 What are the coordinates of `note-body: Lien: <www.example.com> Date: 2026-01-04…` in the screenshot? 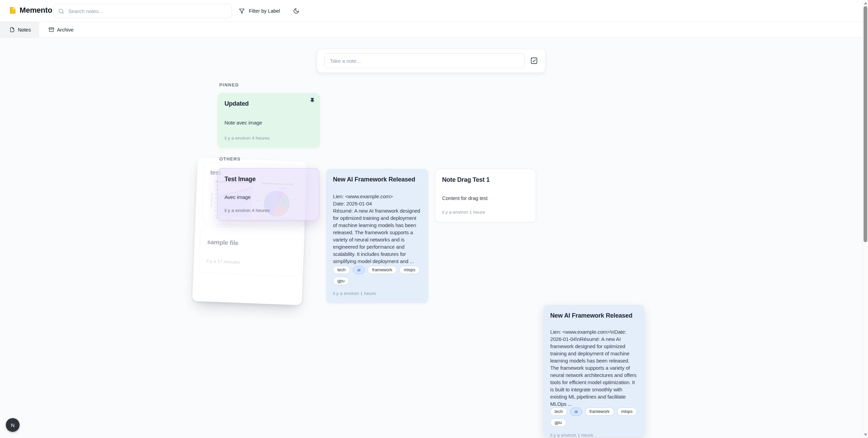 It's located at (377, 229).